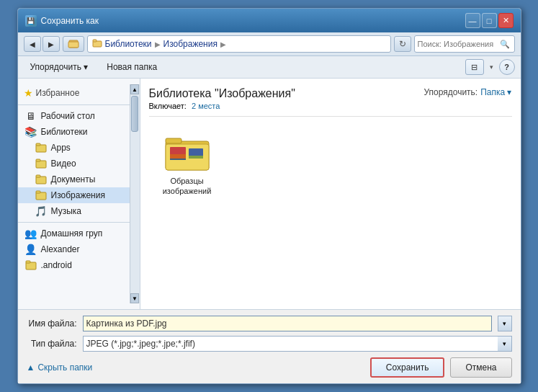  Describe the element at coordinates (408, 368) in the screenshot. I see `save-button: Сохранить` at that location.